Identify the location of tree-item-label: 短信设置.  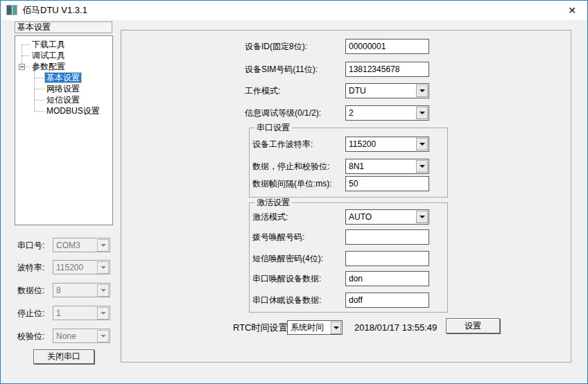
(63, 100).